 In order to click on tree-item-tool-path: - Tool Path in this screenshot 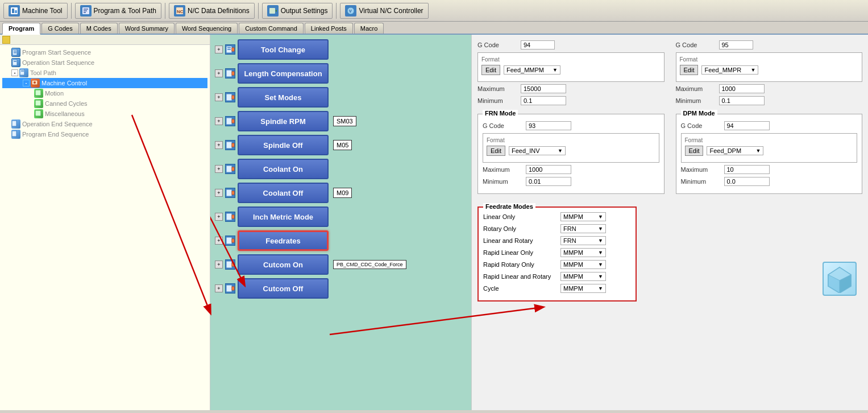, I will do `click(105, 73)`.